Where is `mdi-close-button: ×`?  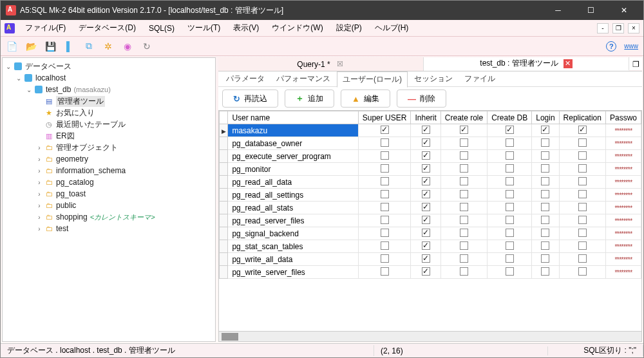
mdi-close-button: × is located at coordinates (634, 28).